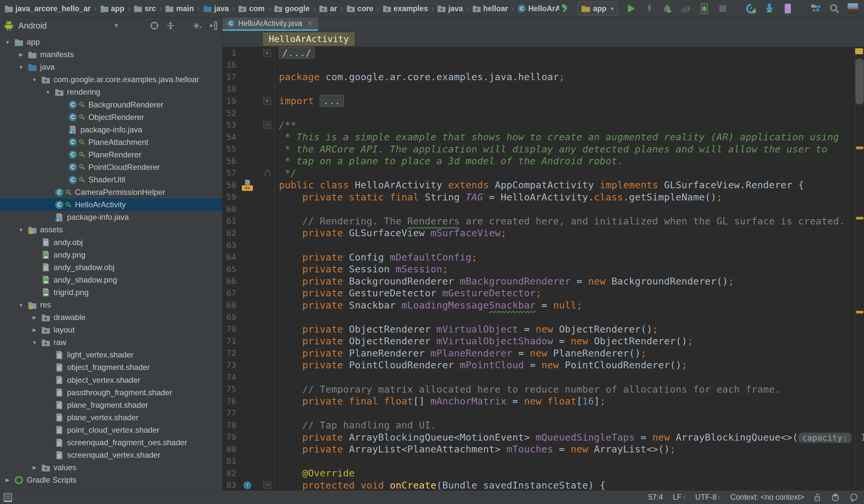  I want to click on locate-icon, so click(154, 25).